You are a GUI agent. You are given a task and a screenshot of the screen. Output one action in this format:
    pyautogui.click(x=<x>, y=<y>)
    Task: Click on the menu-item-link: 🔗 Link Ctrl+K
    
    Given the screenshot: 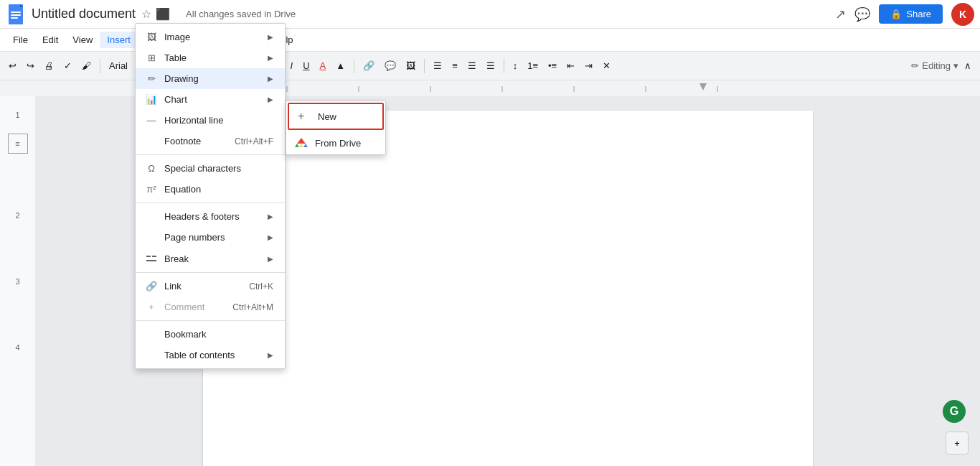 What is the action you would take?
    pyautogui.click(x=210, y=286)
    